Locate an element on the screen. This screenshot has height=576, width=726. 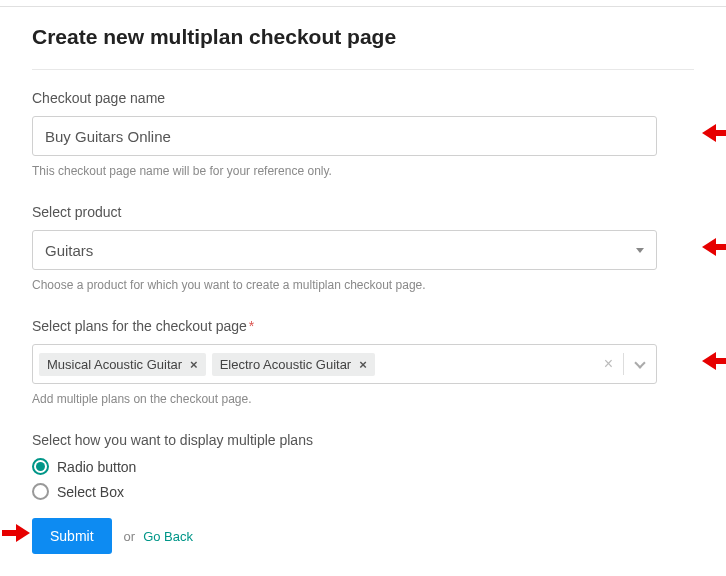
display-group: Select how you want to display multiple … is located at coordinates (363, 466).